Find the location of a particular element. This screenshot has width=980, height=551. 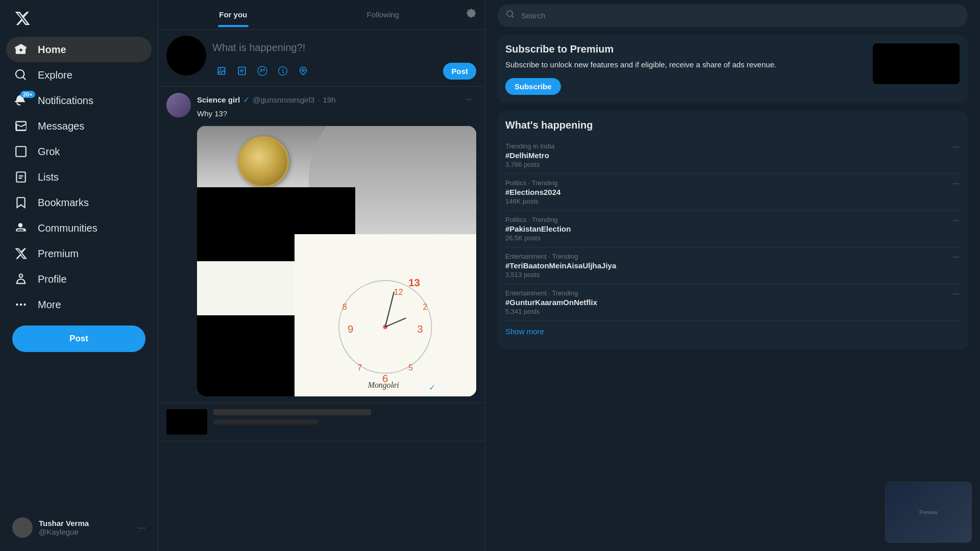

nav-item-notifications: Notifications 20+ is located at coordinates (79, 101).